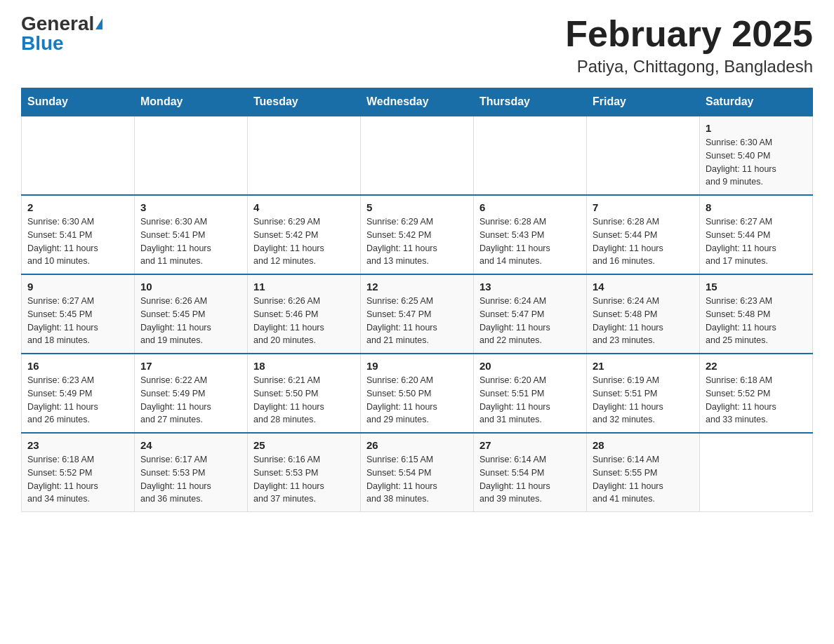  I want to click on day-number: 22, so click(756, 366).